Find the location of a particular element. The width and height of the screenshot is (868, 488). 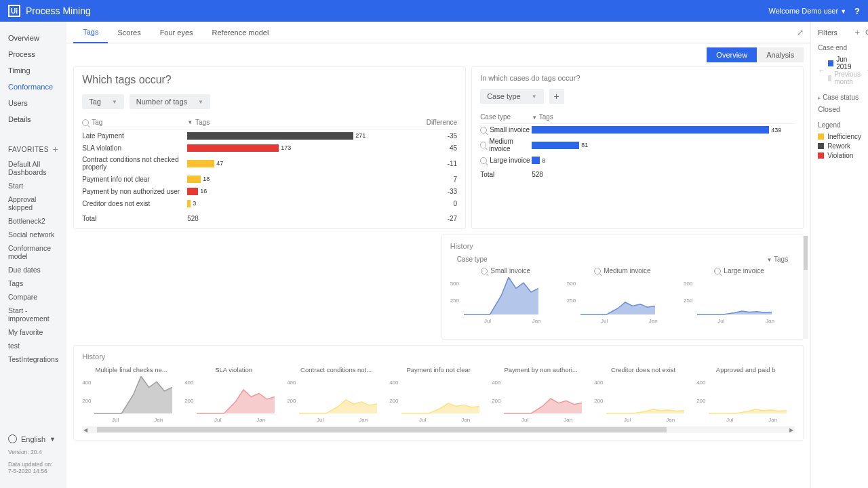

tab-tags: Tags is located at coordinates (91, 33).